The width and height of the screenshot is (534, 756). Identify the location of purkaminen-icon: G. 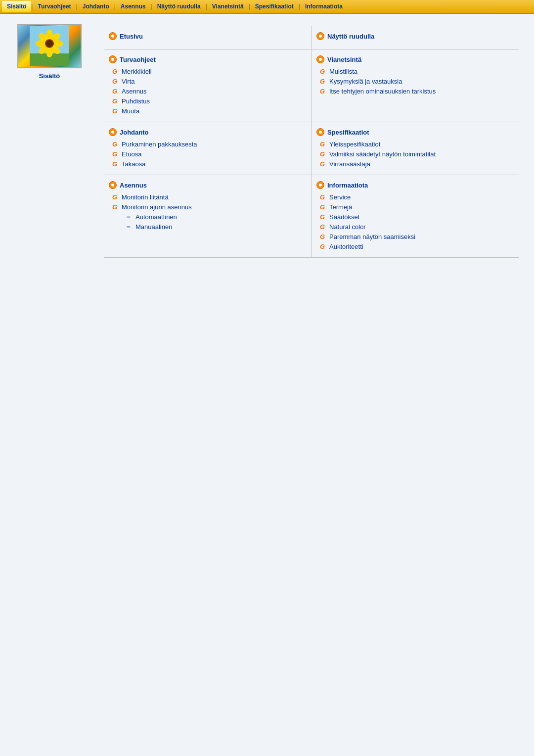
(115, 144).